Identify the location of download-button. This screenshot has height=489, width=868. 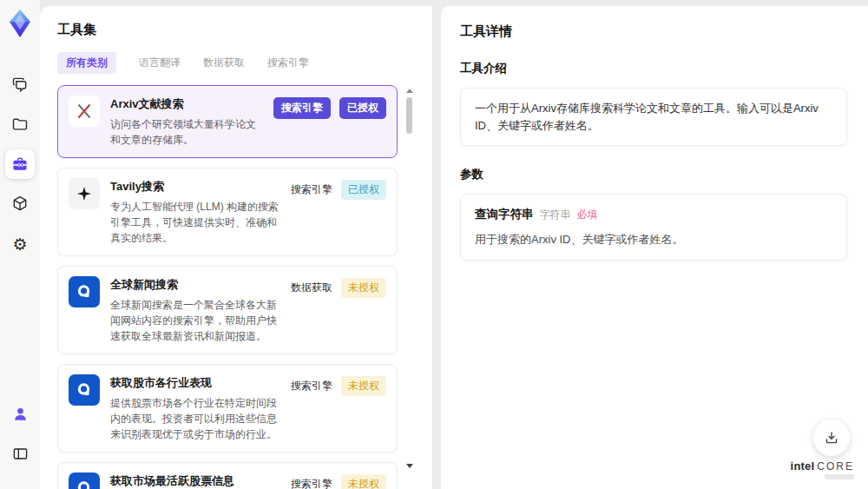
(832, 438).